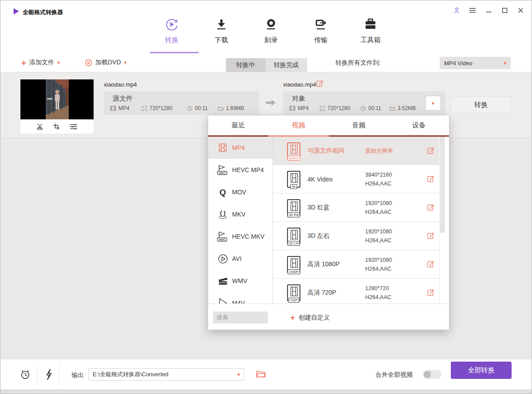 The width and height of the screenshot is (532, 394). What do you see at coordinates (223, 259) in the screenshot?
I see `play-circle-icon` at bounding box center [223, 259].